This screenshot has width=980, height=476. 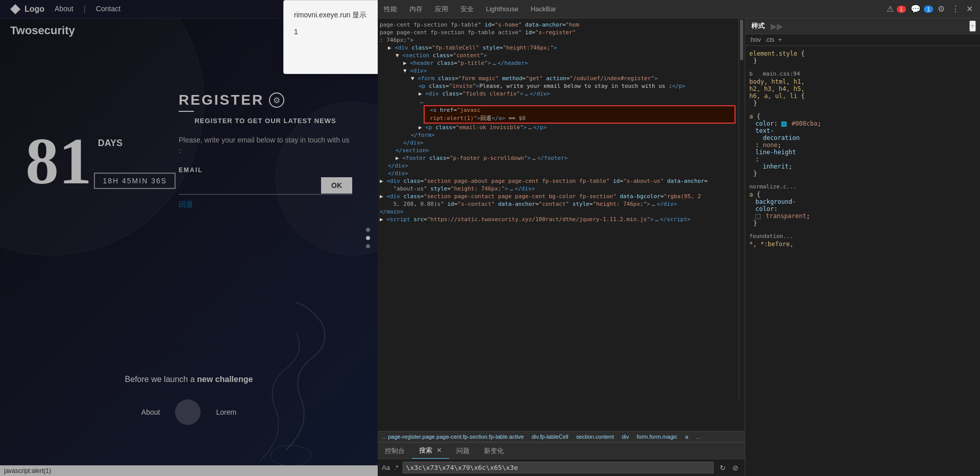 I want to click on devtools-tab-security: 安全, so click(x=467, y=9).